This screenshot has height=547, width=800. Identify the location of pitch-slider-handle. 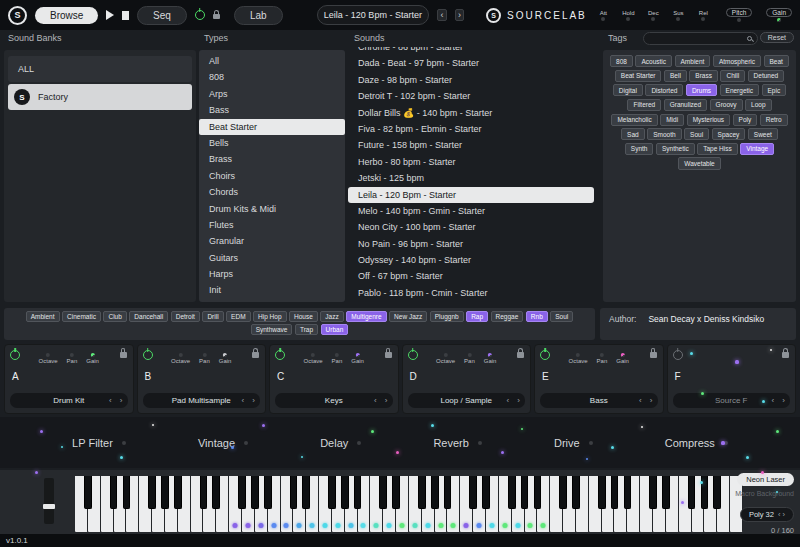
(49, 506).